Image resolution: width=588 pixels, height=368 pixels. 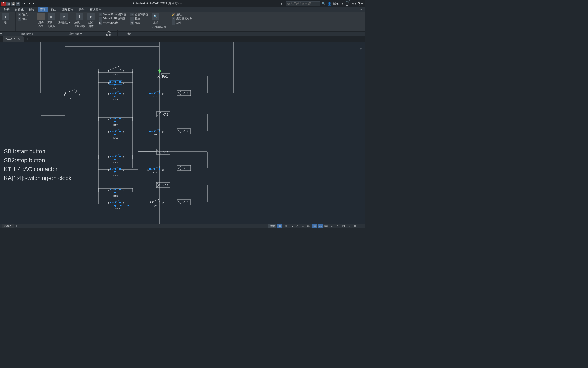 I want to click on ribbon-run-vba: ▶运行 VBA 宏, so click(x=112, y=23).